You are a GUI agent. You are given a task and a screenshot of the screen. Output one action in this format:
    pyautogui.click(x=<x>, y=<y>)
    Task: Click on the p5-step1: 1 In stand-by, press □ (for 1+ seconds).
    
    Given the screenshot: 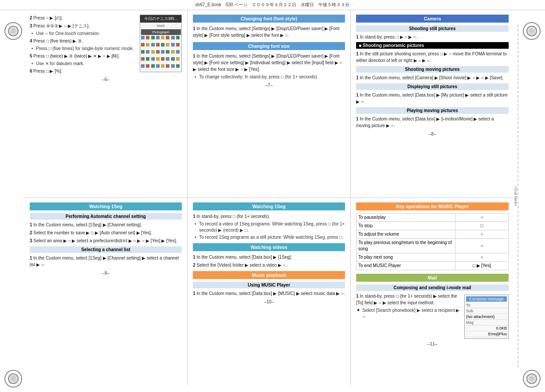 What is the action you would take?
    pyautogui.click(x=269, y=216)
    